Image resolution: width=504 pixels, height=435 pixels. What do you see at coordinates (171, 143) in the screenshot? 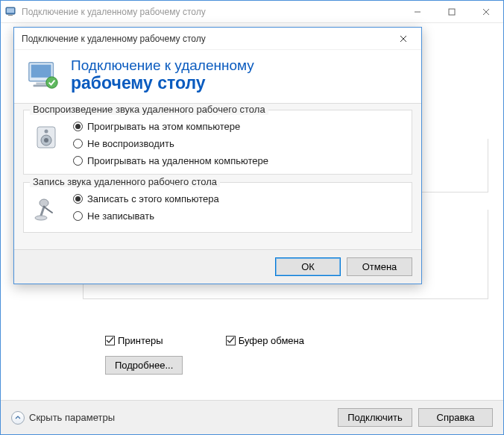
I see `playback-radios: Проигрывать на этом компьютере Не воспро…` at bounding box center [171, 143].